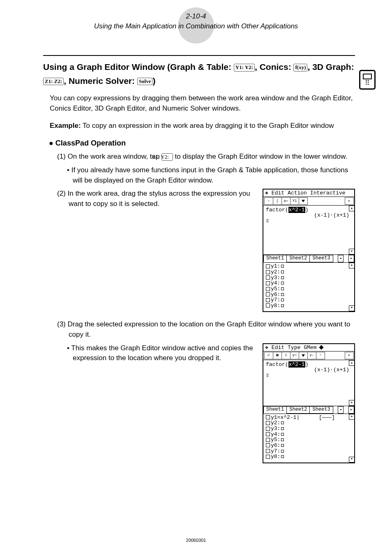 The width and height of the screenshot is (392, 555). I want to click on fig1-menu-interactive: Interactive, so click(328, 193).